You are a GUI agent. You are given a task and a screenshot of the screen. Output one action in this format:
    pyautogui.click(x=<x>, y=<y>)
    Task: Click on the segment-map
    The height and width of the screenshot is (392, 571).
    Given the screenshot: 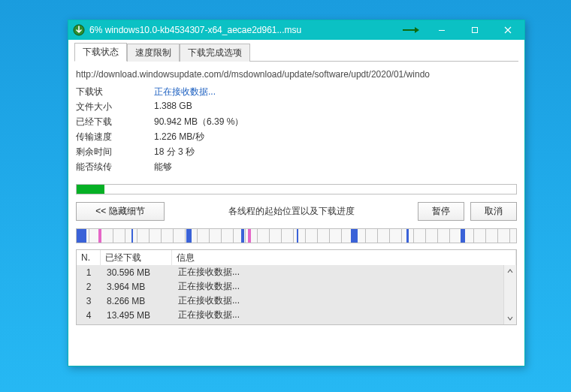 What is the action you would take?
    pyautogui.click(x=296, y=236)
    